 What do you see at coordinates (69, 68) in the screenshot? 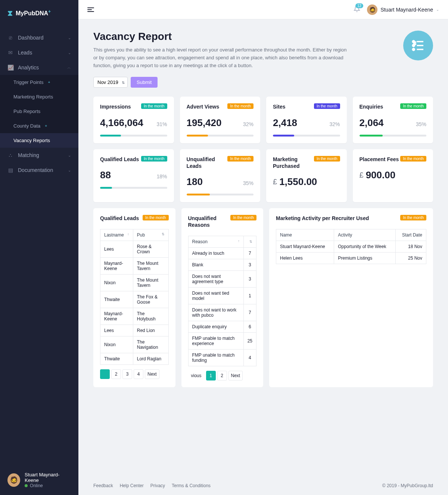
I see `chevron-up-icon: ︿` at bounding box center [69, 68].